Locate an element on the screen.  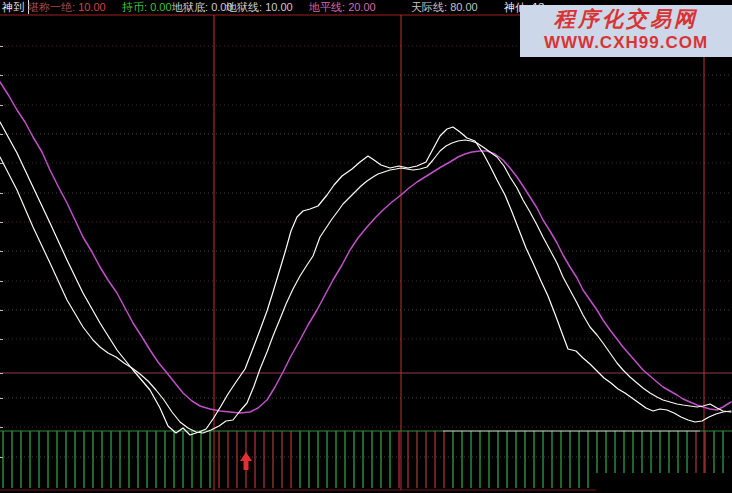
param-value: 20.00 is located at coordinates (362, 7).